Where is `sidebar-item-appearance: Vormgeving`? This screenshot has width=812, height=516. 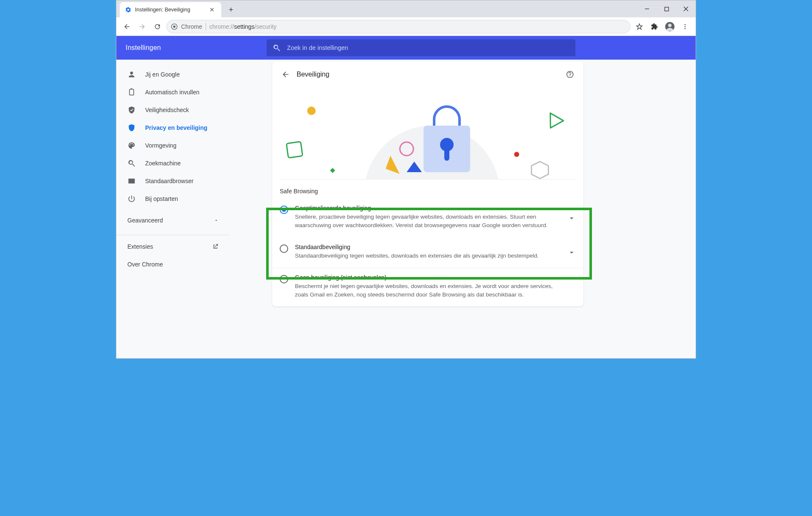
sidebar-item-appearance: Vormgeving is located at coordinates (173, 145).